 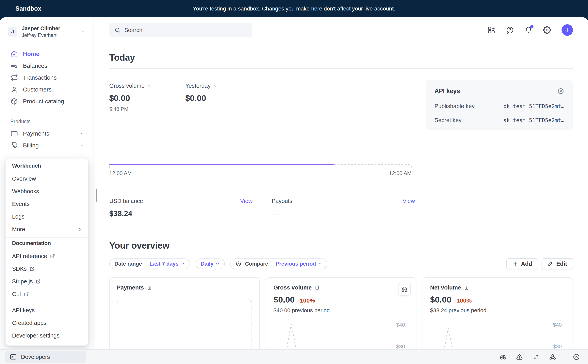 What do you see at coordinates (498, 311) in the screenshot?
I see `card-previous-period: $38.24 previous period` at bounding box center [498, 311].